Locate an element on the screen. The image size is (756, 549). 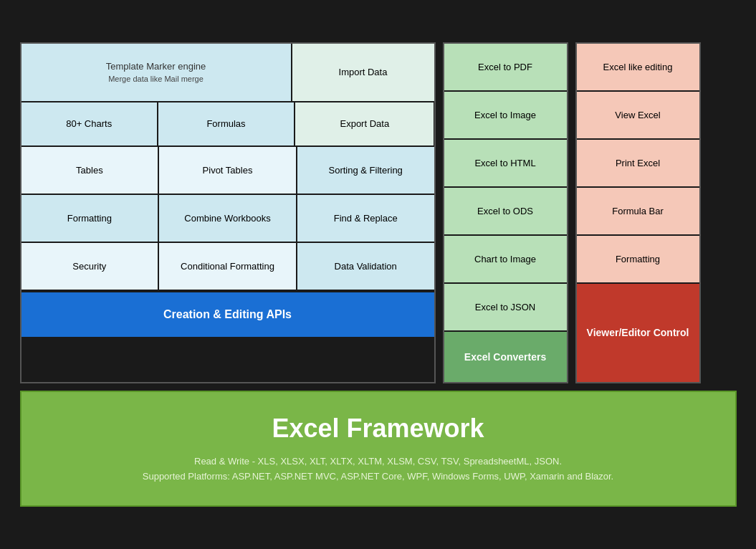
creation-api-button: Creation & Editing APIs is located at coordinates (228, 315).